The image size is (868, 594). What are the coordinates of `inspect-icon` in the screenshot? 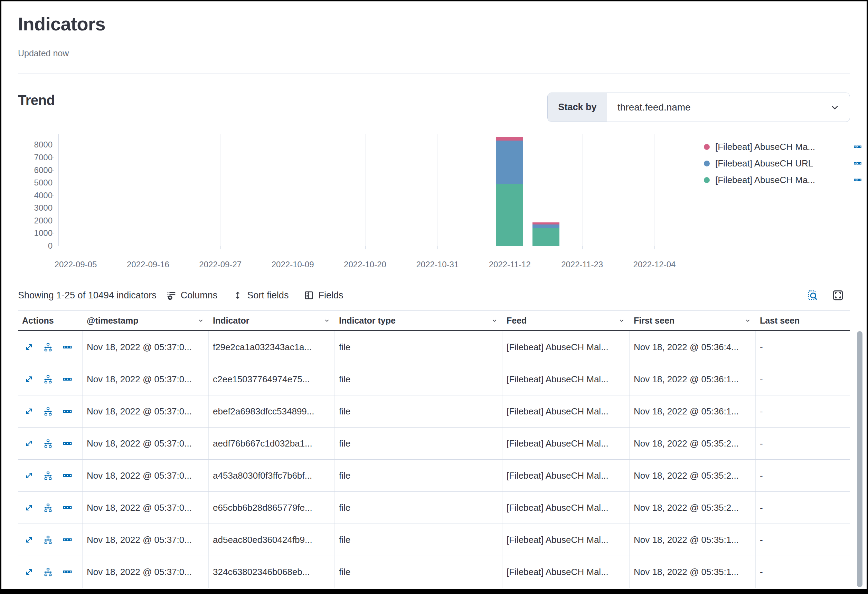 It's located at (812, 295).